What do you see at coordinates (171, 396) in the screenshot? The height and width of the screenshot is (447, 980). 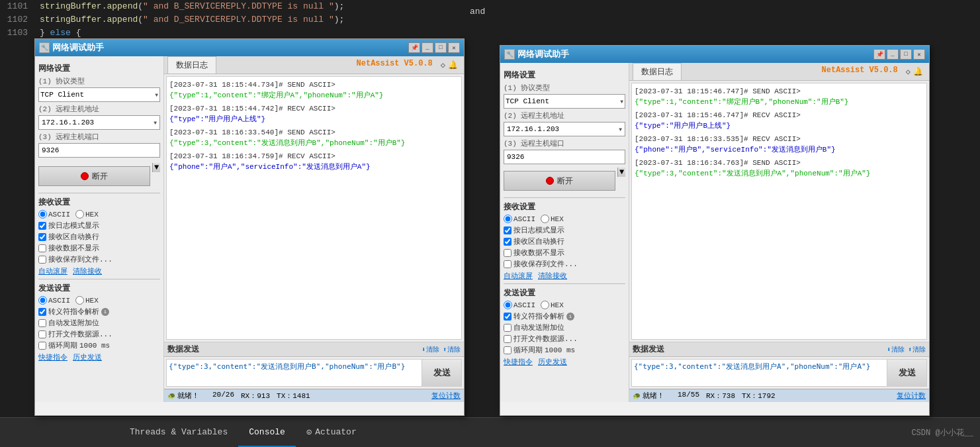 I see `window1-status-icon: 🐢` at bounding box center [171, 396].